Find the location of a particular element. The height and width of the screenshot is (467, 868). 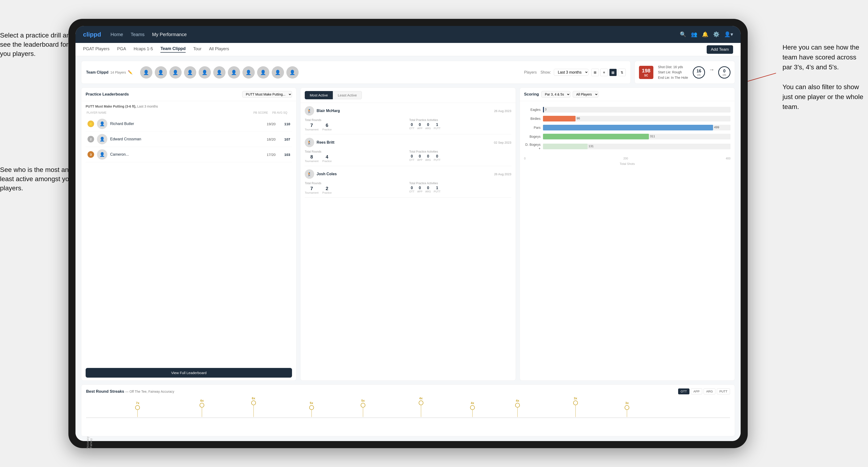

add-team-button: Add Team is located at coordinates (720, 50).